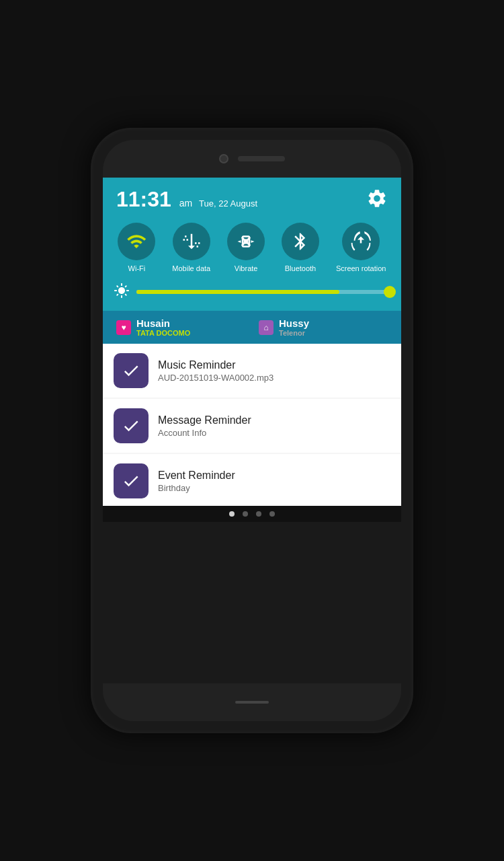  What do you see at coordinates (252, 261) in the screenshot?
I see `notification-panel: 11:31 am Tue, 22 August` at bounding box center [252, 261].